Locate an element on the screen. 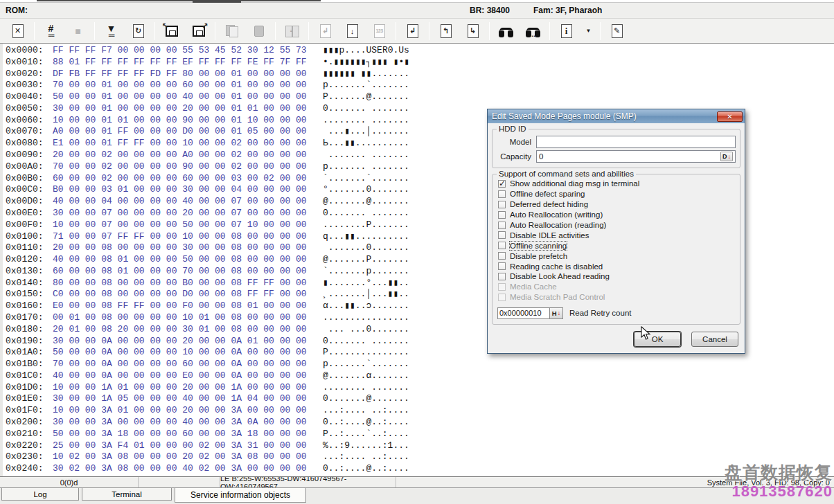 Image resolution: width=834 pixels, height=504 pixels. clear-rom-icon: ✕ is located at coordinates (18, 31).